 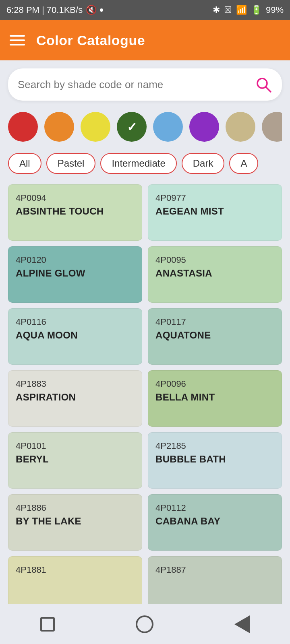 What do you see at coordinates (145, 40) in the screenshot?
I see `header: Color Catalogue` at bounding box center [145, 40].